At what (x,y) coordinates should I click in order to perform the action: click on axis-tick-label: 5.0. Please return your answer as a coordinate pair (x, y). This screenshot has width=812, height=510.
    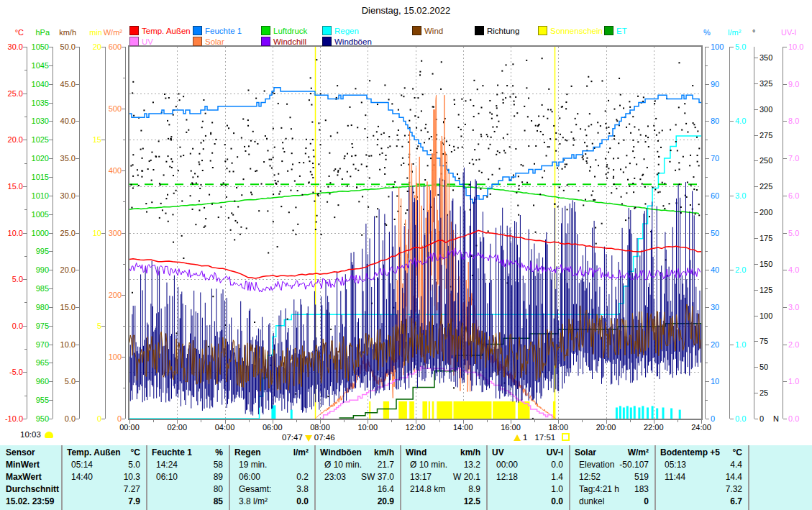
    Looking at the image, I should click on (60, 381).